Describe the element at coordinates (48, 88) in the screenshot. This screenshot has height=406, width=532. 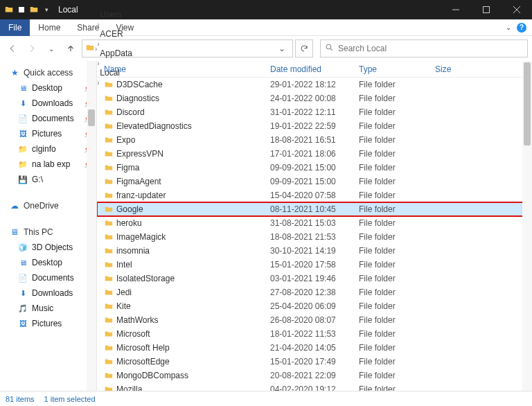
I see `nav-item: 🖥Desktop📌` at that location.